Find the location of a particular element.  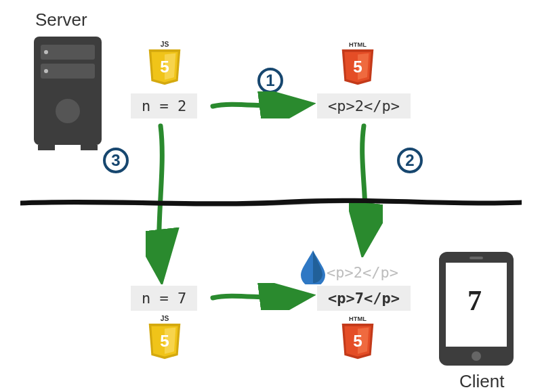

step-one-badge: 1 is located at coordinates (270, 81).